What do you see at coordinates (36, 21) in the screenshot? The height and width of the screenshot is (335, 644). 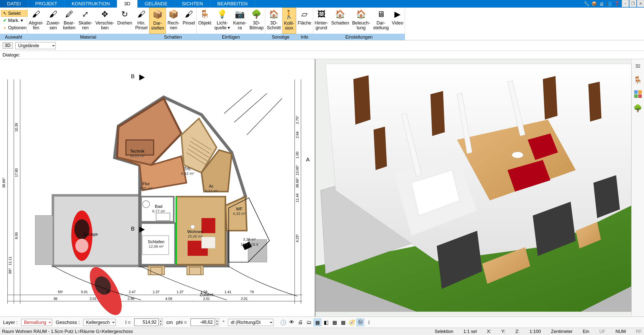 I see `ribbon-abgrei-fen-button: 🖌Abgrei- fen` at bounding box center [36, 21].